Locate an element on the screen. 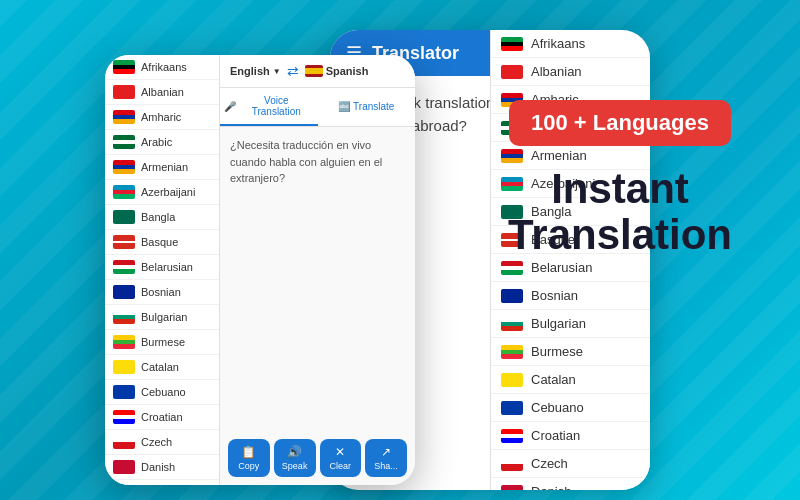 The width and height of the screenshot is (800, 500). language-list-item: Cebuano is located at coordinates (570, 408).